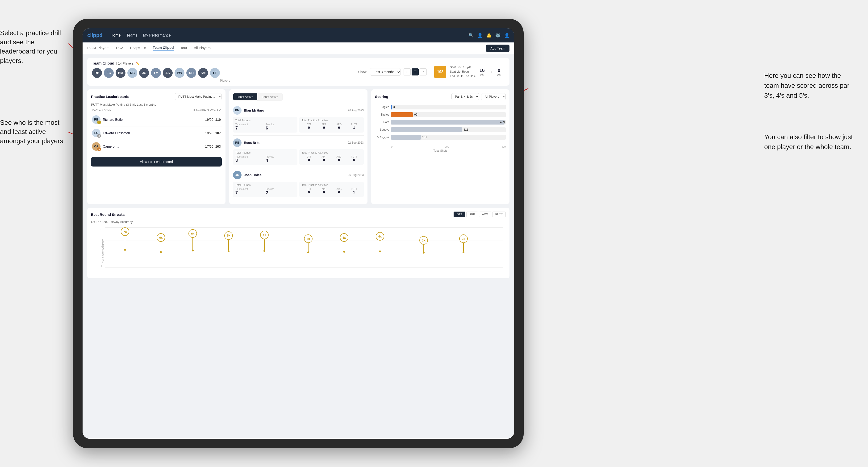 The width and height of the screenshot is (868, 467). I want to click on bar-x-labels: 0 200 400, so click(440, 147).